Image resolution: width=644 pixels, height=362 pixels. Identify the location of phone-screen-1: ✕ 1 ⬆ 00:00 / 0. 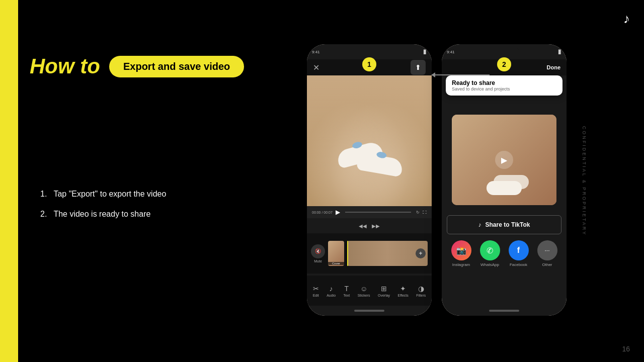
(369, 183).